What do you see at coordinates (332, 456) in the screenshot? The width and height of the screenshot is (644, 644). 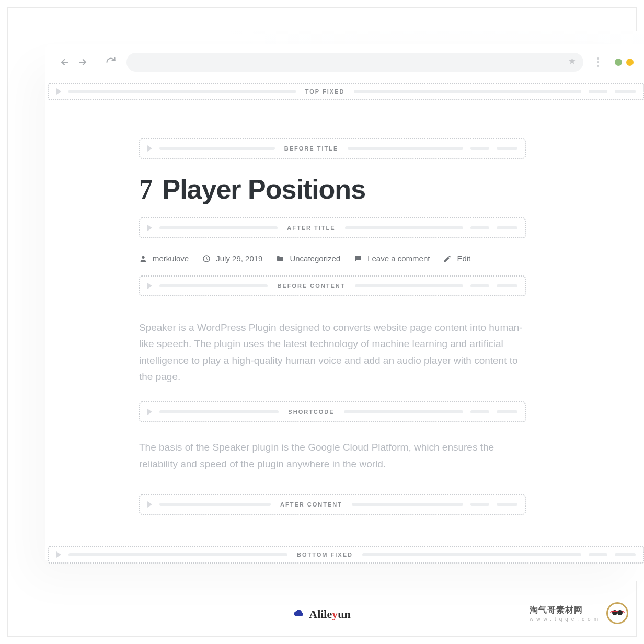 I see `paragraph-2: The basis of the Speaker plugin is the G…` at bounding box center [332, 456].